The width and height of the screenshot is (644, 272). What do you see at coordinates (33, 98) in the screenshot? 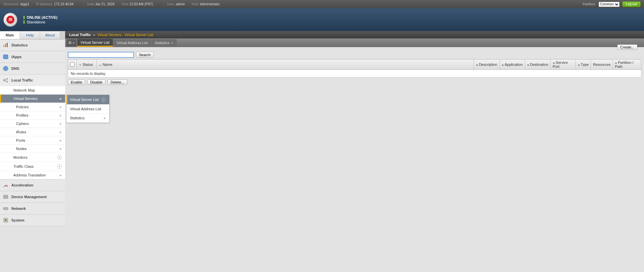
I see `nav-virtual-servers: Virtual Servers▶ Virtual Server List + V…` at bounding box center [33, 98].